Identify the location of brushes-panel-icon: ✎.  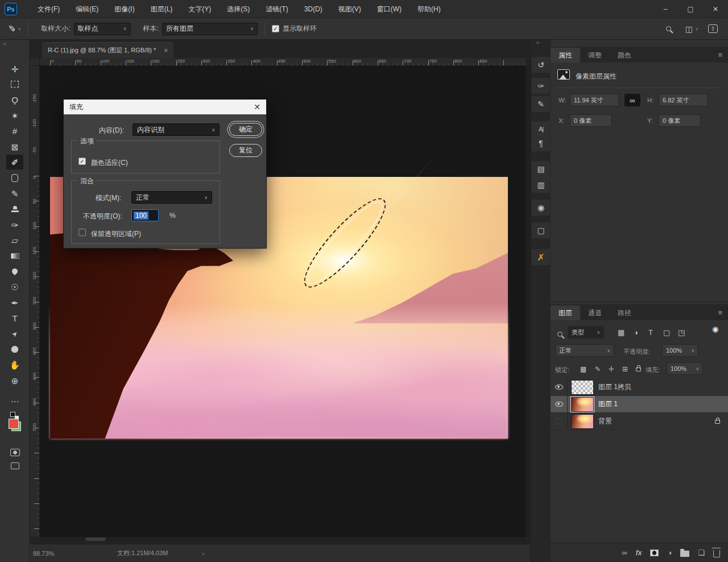
(541, 104).